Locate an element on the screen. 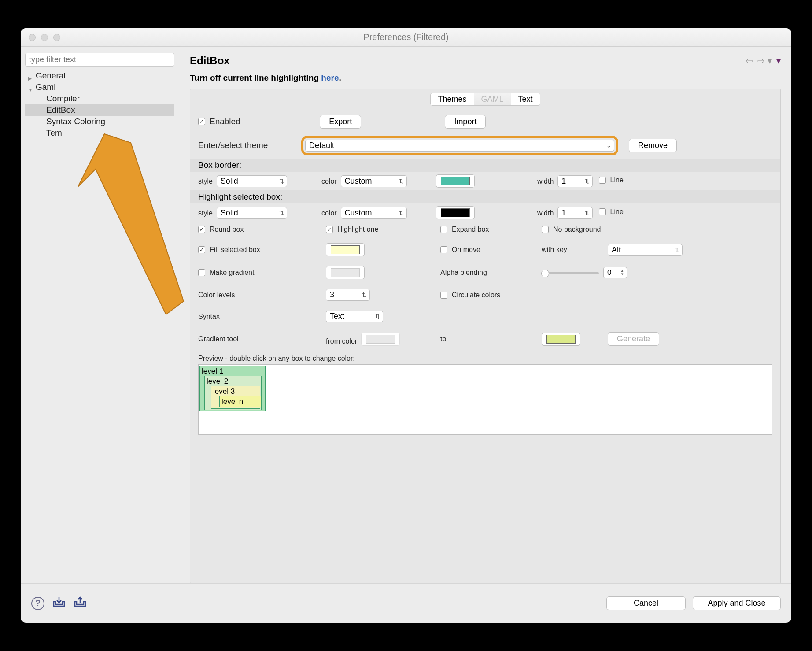 Image resolution: width=812 pixels, height=651 pixels. hl-line-checkbox: Line is located at coordinates (611, 212).